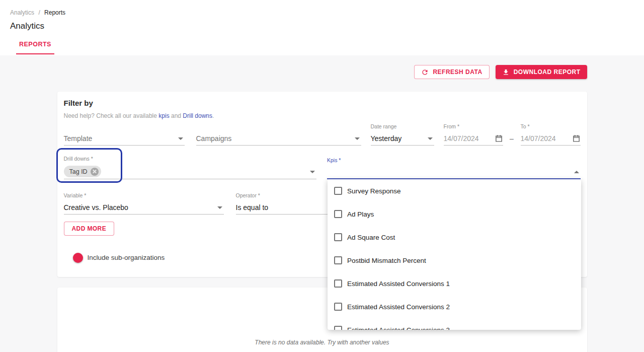 The height and width of the screenshot is (352, 644). I want to click on kpi-option: Estimated Assisted Conversions 1, so click(454, 284).